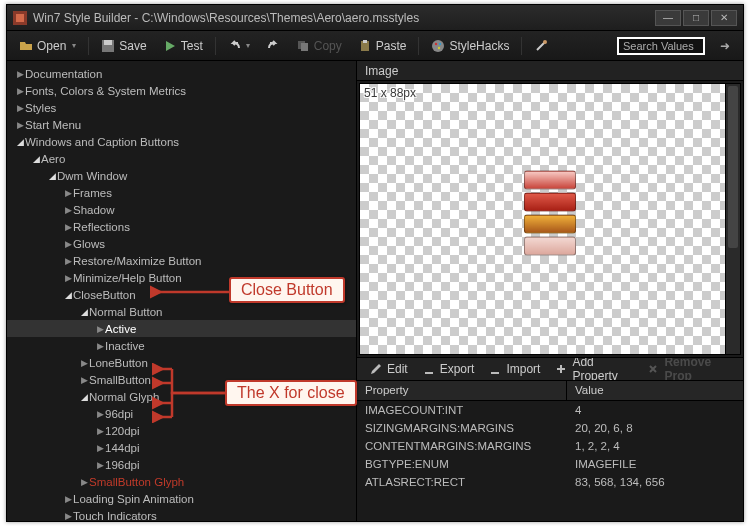  I want to click on tree-active: ▶Active, so click(182, 328).